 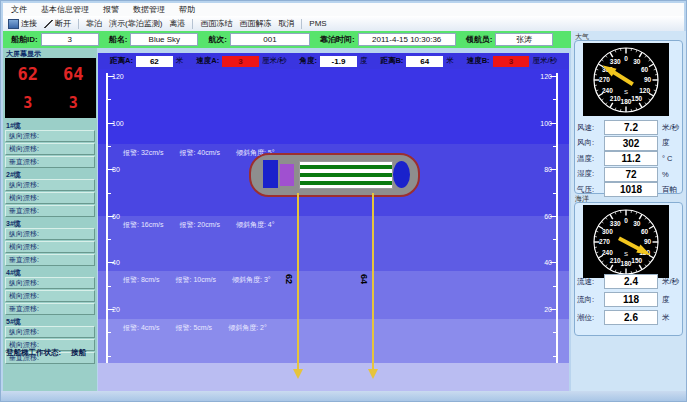 What do you see at coordinates (50, 211) in the screenshot?
I see `drift-item-2-2: 垂直漂移:` at bounding box center [50, 211].